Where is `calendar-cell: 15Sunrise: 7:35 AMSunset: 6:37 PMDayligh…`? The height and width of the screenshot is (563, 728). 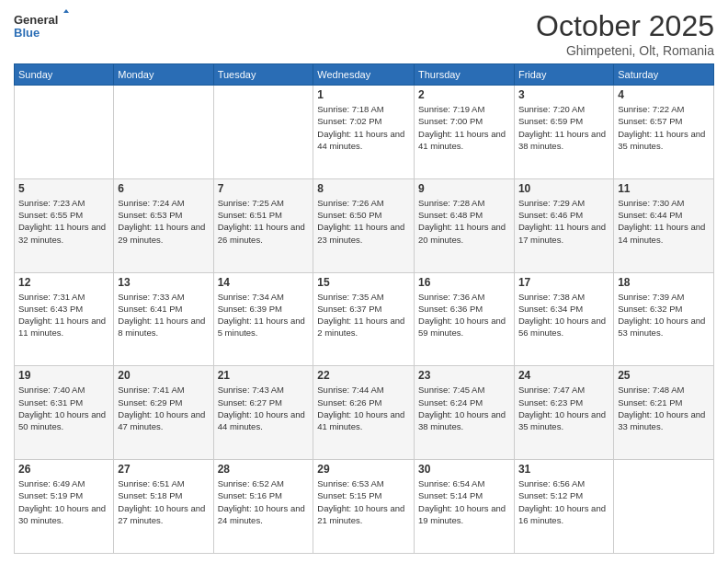 calendar-cell: 15Sunrise: 7:35 AMSunset: 6:37 PMDayligh… is located at coordinates (364, 319).